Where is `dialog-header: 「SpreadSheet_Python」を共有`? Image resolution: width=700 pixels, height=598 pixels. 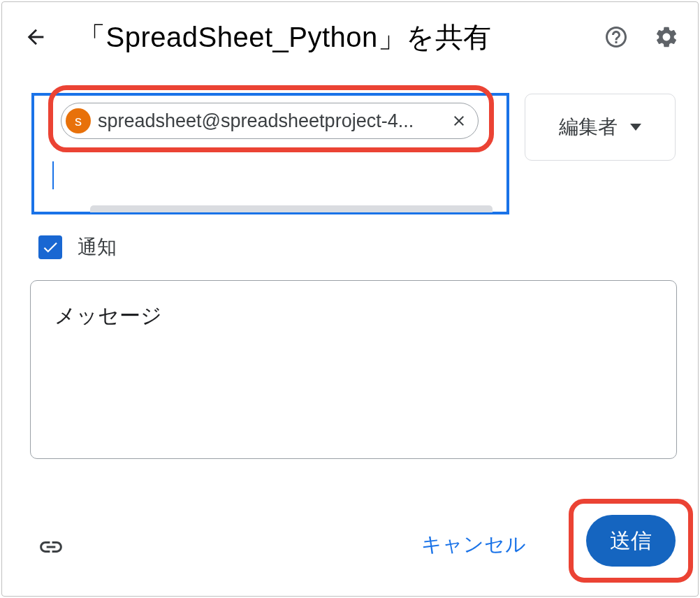
dialog-header: 「SpreadSheet_Python」を共有 is located at coordinates (350, 37).